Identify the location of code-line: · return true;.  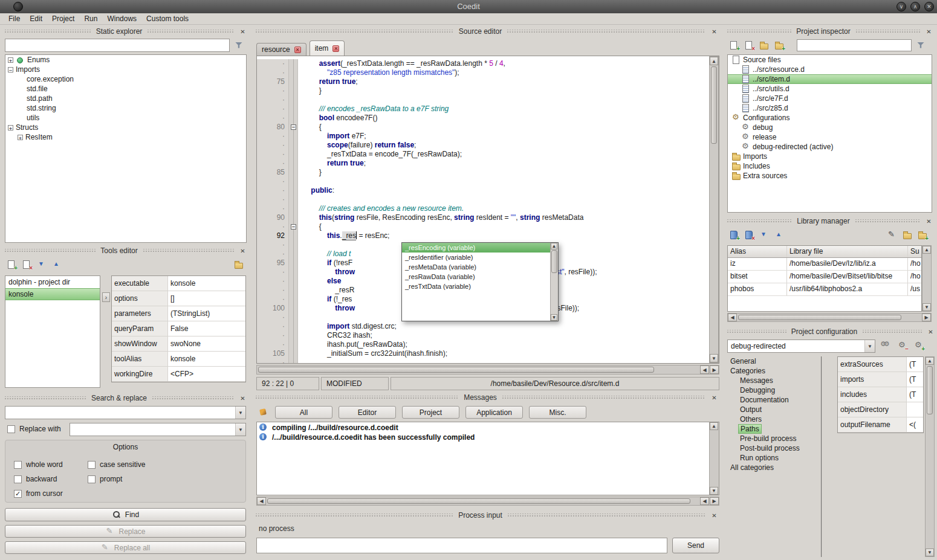
(483, 163).